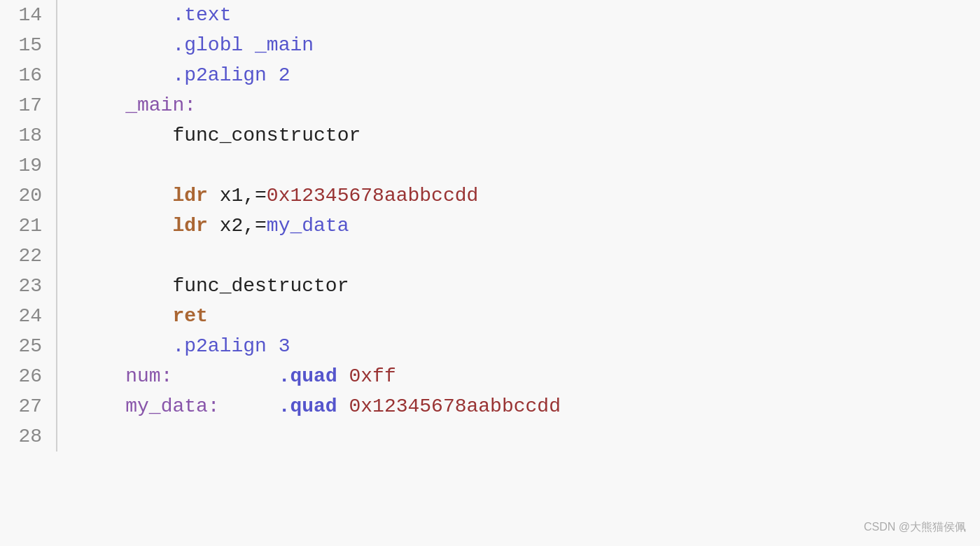 Image resolution: width=980 pixels, height=546 pixels. I want to click on code-row: 26 num: .quad 0xff, so click(490, 377).